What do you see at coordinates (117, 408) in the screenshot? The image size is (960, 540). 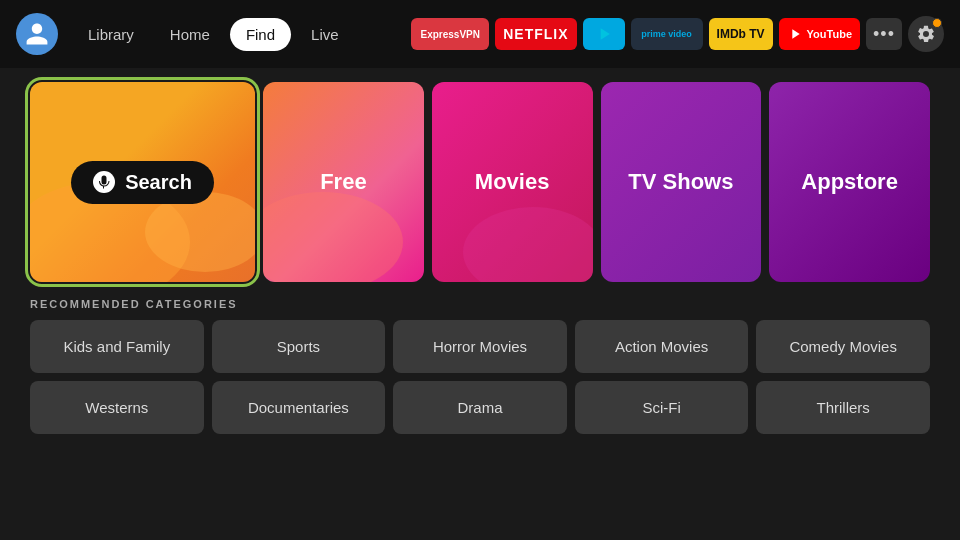 I see `category-westerns: Westerns` at bounding box center [117, 408].